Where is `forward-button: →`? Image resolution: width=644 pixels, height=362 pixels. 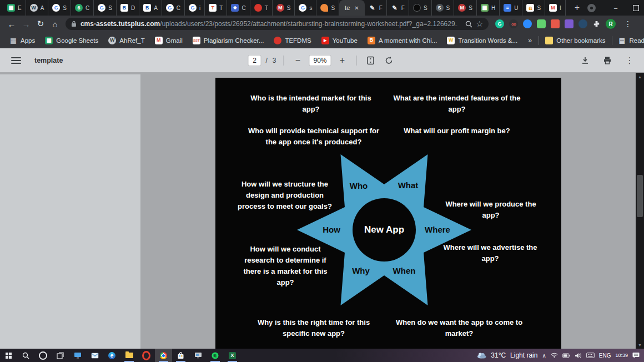 forward-button: → is located at coordinates (26, 24).